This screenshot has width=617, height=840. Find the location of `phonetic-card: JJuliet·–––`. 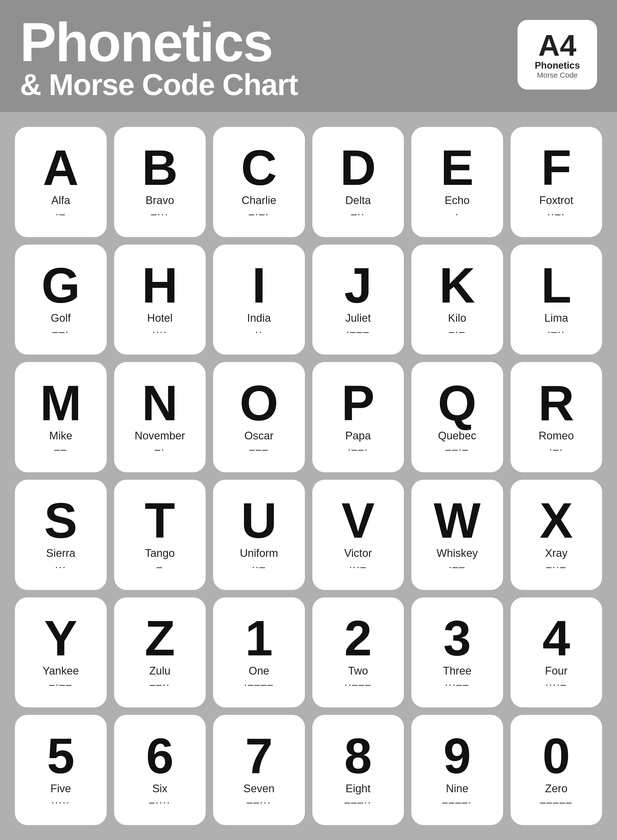

phonetic-card: JJuliet·––– is located at coordinates (358, 300).